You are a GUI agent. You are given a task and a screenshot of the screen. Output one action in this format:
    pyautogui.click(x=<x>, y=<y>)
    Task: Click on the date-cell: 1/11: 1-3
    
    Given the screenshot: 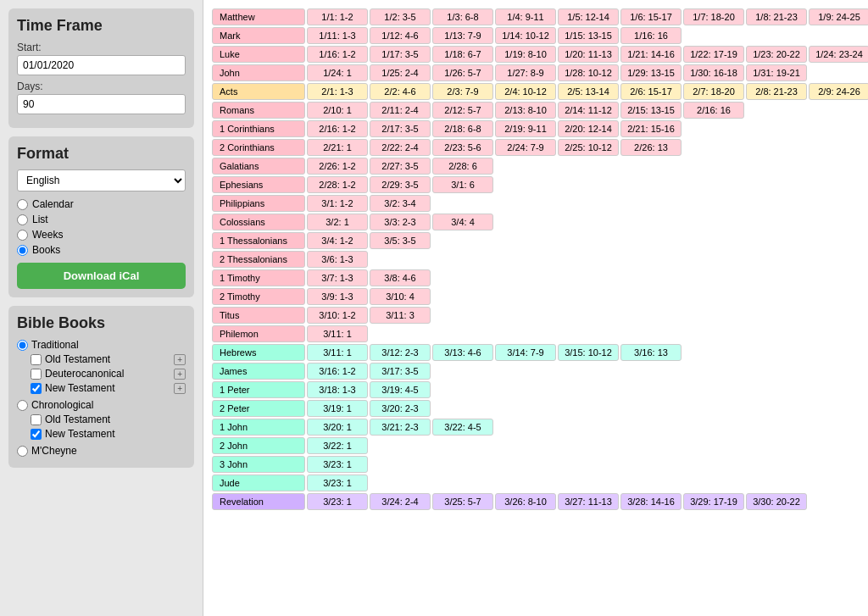 What is the action you would take?
    pyautogui.click(x=337, y=36)
    